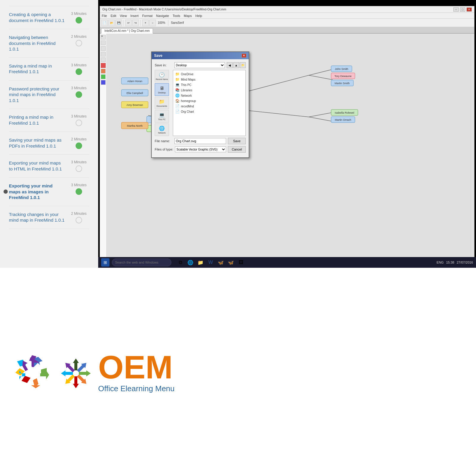 The image size is (476, 476). Describe the element at coordinates (145, 23) in the screenshot. I see `toolbar-zoom-in: +` at that location.